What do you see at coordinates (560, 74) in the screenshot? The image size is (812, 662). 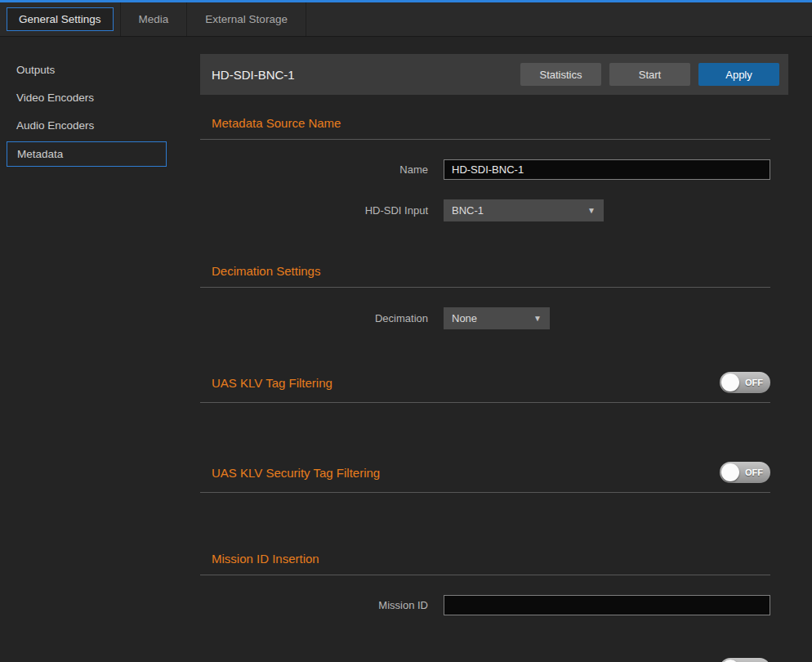 I see `statistics-button: Statistics` at bounding box center [560, 74].